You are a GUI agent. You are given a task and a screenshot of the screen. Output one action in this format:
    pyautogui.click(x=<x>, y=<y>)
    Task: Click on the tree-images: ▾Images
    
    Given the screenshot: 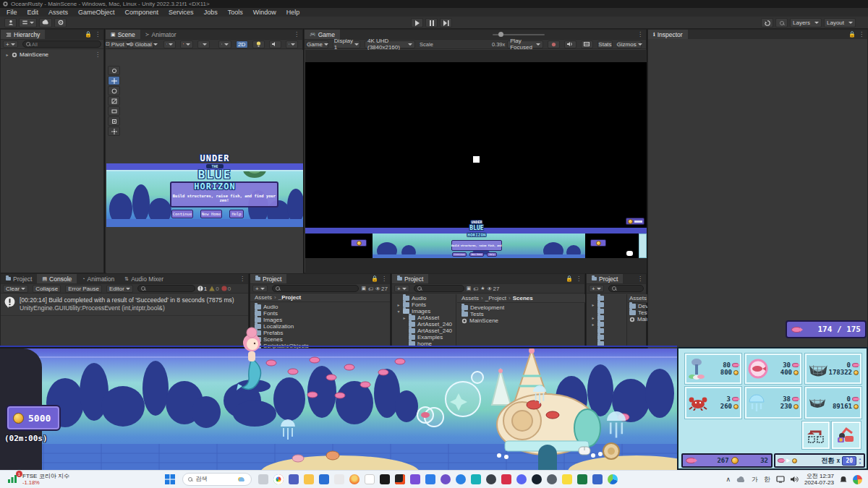 What is the action you would take?
    pyautogui.click(x=424, y=311)
    